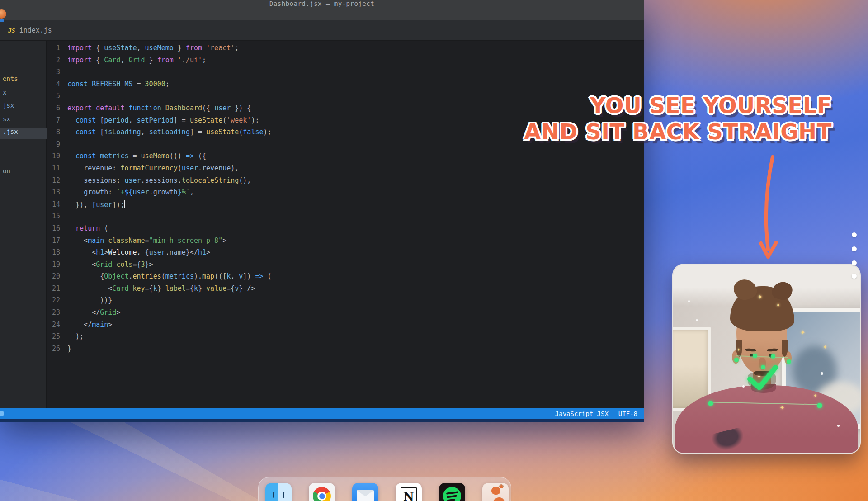  Describe the element at coordinates (678, 105) in the screenshot. I see `headline-line-1: YOU SEE YOURSELF` at that location.